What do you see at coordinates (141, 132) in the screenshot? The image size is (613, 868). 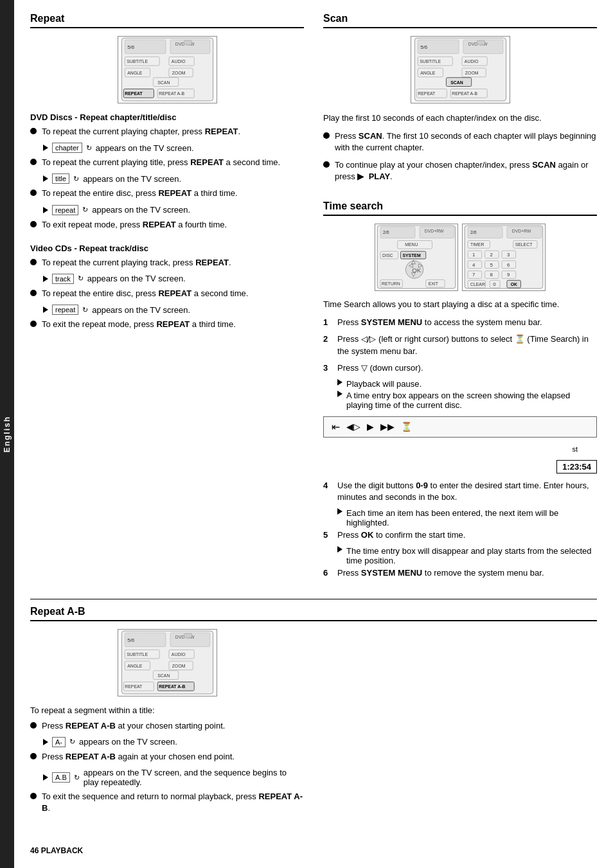 I see `item-text: To repeat the current playing chapter, p…` at bounding box center [141, 132].